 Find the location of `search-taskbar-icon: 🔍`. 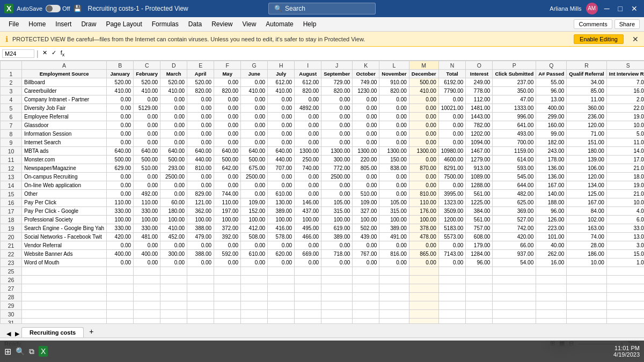

search-taskbar-icon: 🔍 is located at coordinates (20, 351).